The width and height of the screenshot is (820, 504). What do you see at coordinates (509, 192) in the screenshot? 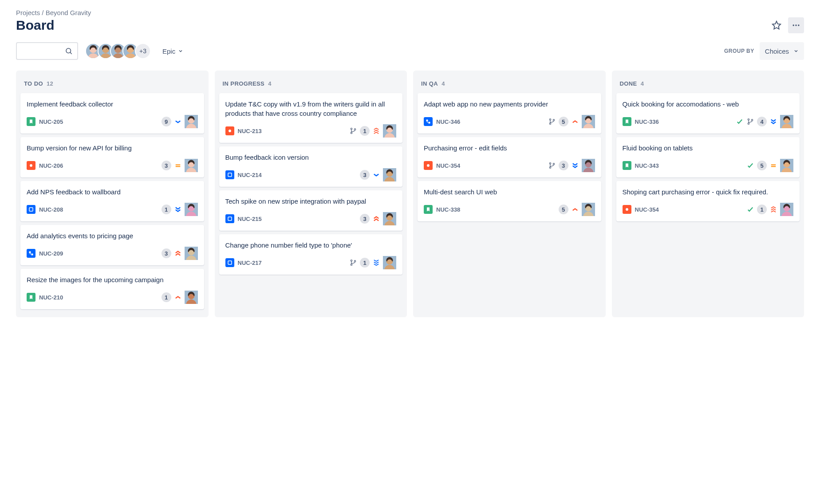
I see `card-title: Multi-dest search UI web` at bounding box center [509, 192].